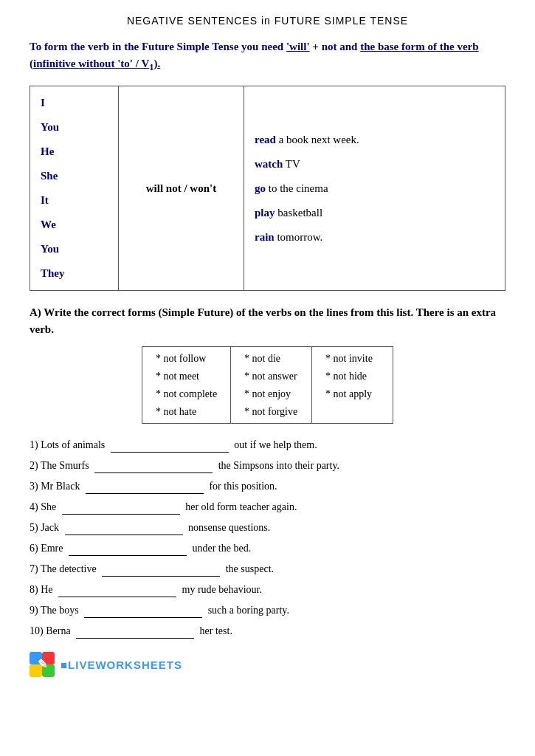 Image resolution: width=535 pixels, height=756 pixels. I want to click on verb-col-3: * not invite * not hide * not apply, so click(353, 385).